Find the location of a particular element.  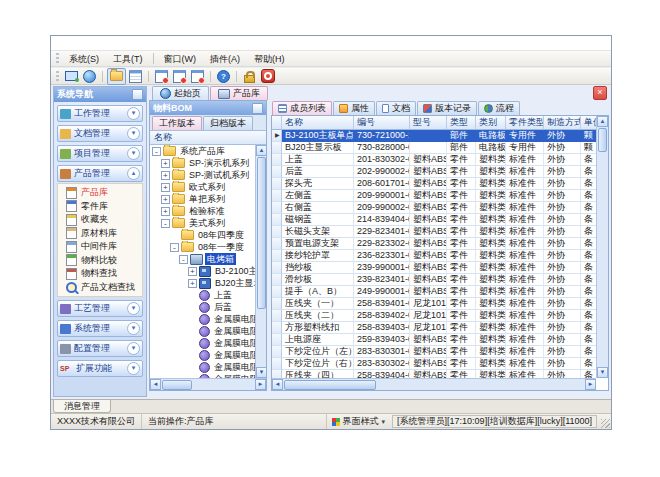

tree-node-17: 金属膜电阻器 is located at coordinates (202, 355).